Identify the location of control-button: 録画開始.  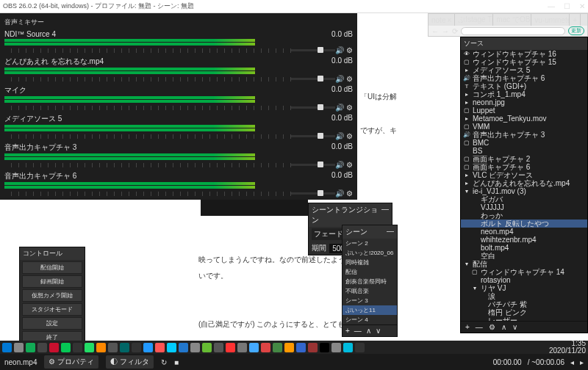
(52, 282).